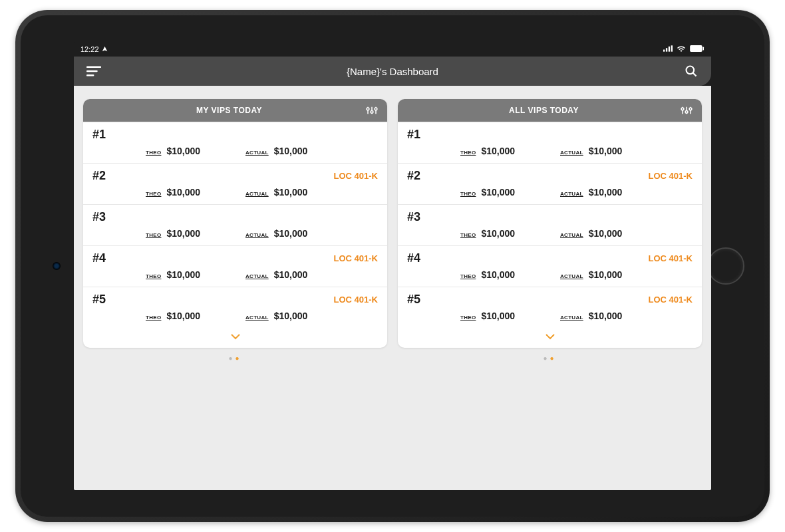 The width and height of the screenshot is (785, 532). What do you see at coordinates (691, 71) in the screenshot?
I see `search-icon` at bounding box center [691, 71].